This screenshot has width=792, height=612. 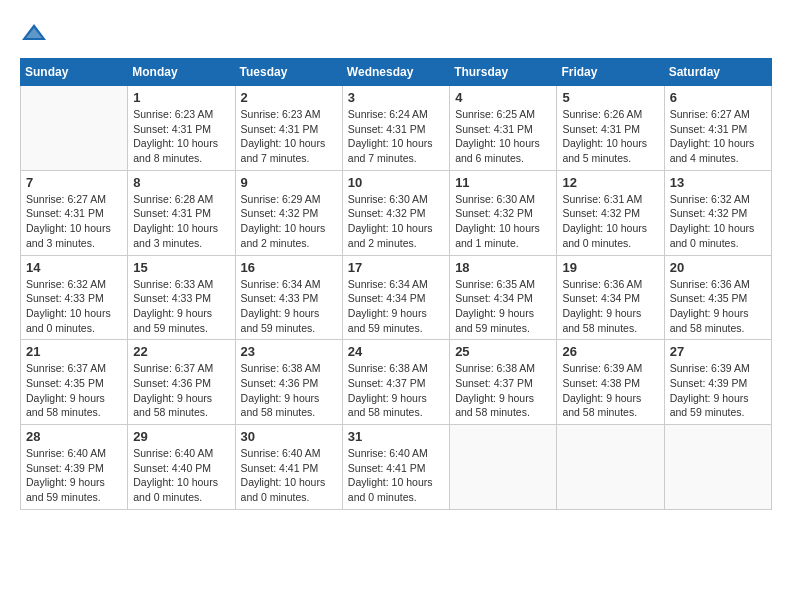 What do you see at coordinates (610, 98) in the screenshot?
I see `day-number: 5` at bounding box center [610, 98].